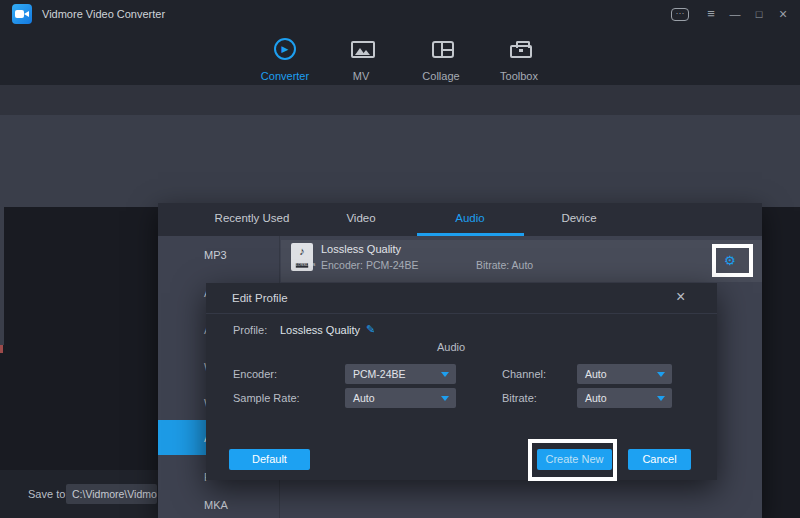 Image resolution: width=800 pixels, height=518 pixels. I want to click on annotation-box-create-new, so click(572, 460).